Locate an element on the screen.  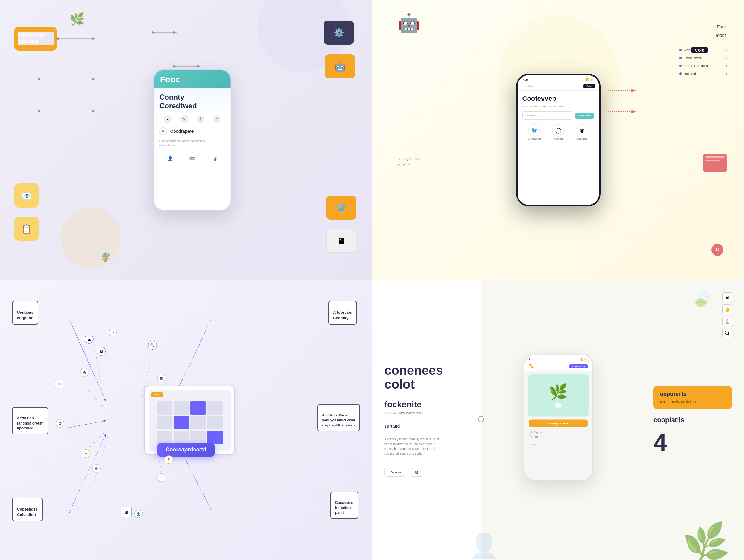
node-tr: A toorvies Coadldy is located at coordinates (342, 313).